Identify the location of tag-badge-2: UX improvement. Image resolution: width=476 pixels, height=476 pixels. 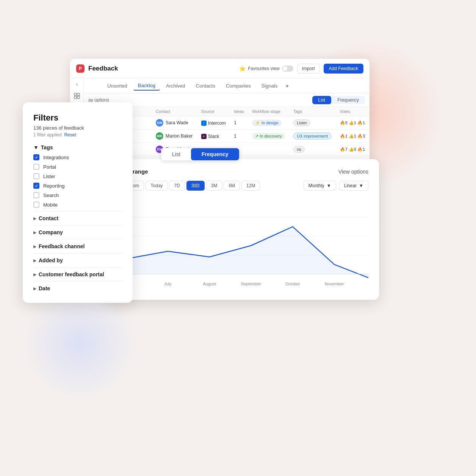
(312, 136).